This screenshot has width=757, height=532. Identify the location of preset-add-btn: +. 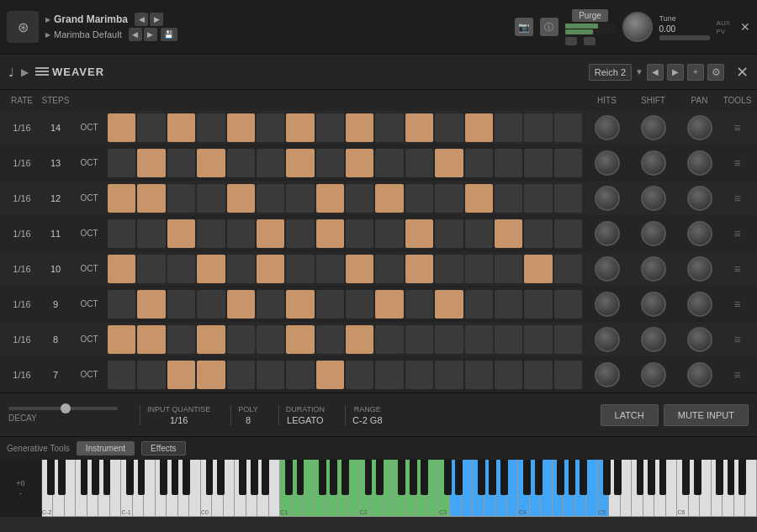
(696, 72).